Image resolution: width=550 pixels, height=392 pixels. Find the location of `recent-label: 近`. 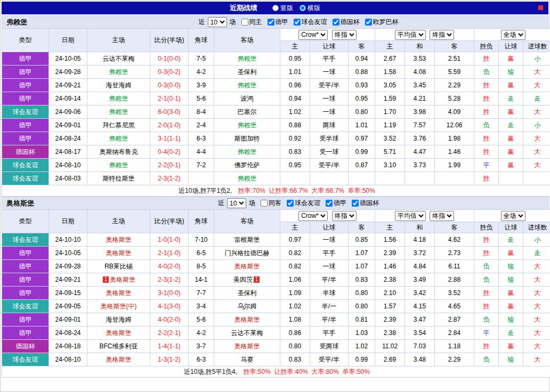

recent-label: 近 is located at coordinates (221, 203).